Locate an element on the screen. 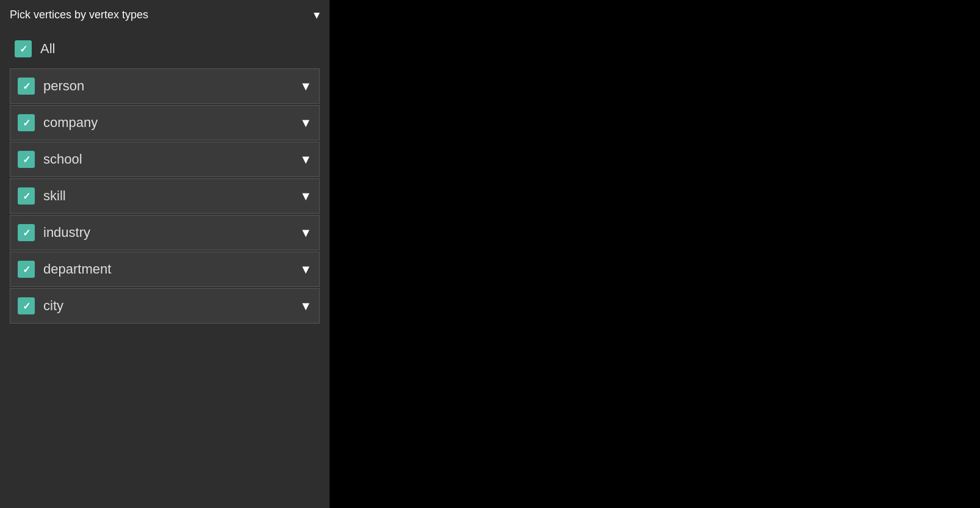 This screenshot has width=980, height=508. item-left-person: ✓ person is located at coordinates (51, 86).